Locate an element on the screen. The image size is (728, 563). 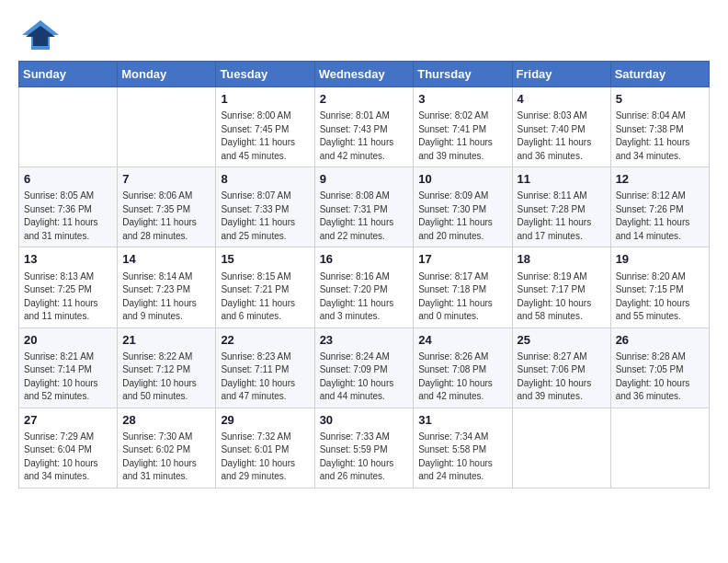
calendar-cell: 29Sunrise: 7:32 AM Sunset: 6:01 PM Dayli… is located at coordinates (265, 447).